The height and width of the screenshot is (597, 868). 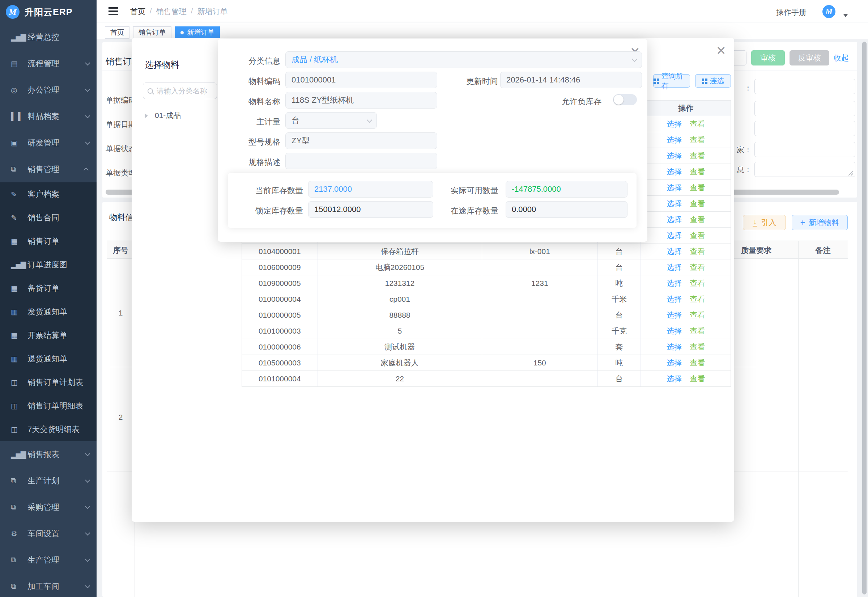 I want to click on table-row: 010900000512313121231吨选择查看, so click(x=486, y=284).